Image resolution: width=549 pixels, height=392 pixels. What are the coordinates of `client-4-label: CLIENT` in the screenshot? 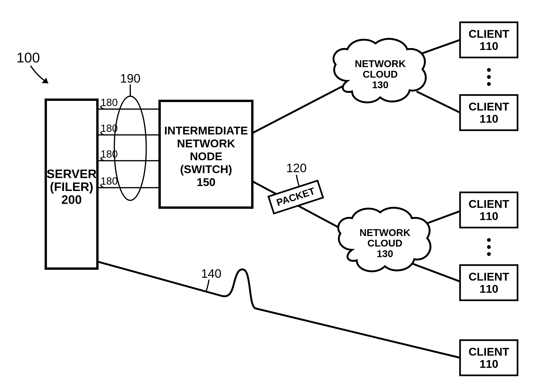 It's located at (489, 277).